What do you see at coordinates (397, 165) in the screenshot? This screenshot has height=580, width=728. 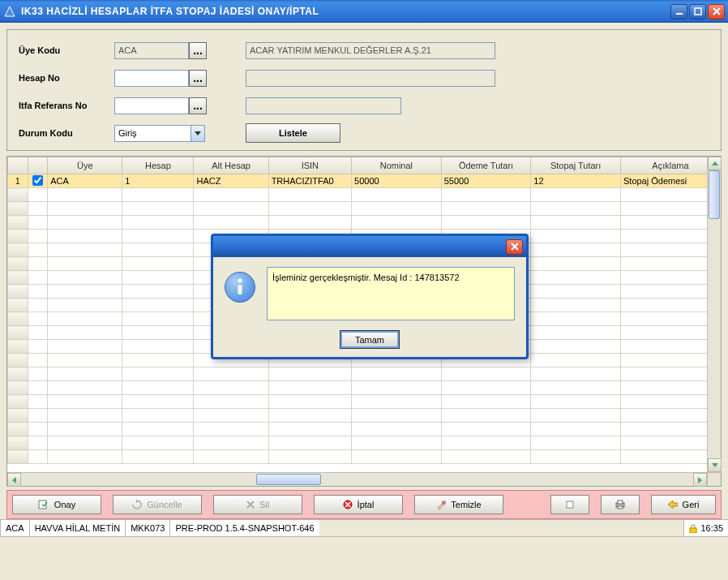 I see `col-nominal: Nominal` at bounding box center [397, 165].